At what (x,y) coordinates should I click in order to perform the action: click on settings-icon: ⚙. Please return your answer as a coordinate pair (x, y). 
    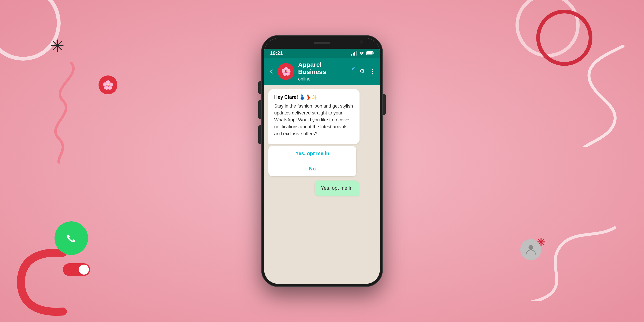
    Looking at the image, I should click on (362, 72).